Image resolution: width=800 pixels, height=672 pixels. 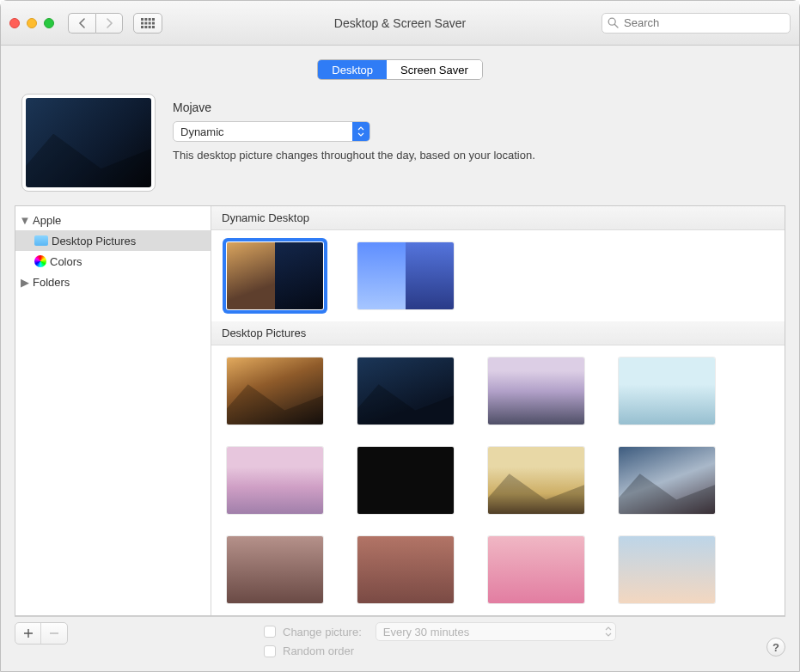 What do you see at coordinates (203, 132) in the screenshot?
I see `wallpaper-mode-value: Dynamic` at bounding box center [203, 132].